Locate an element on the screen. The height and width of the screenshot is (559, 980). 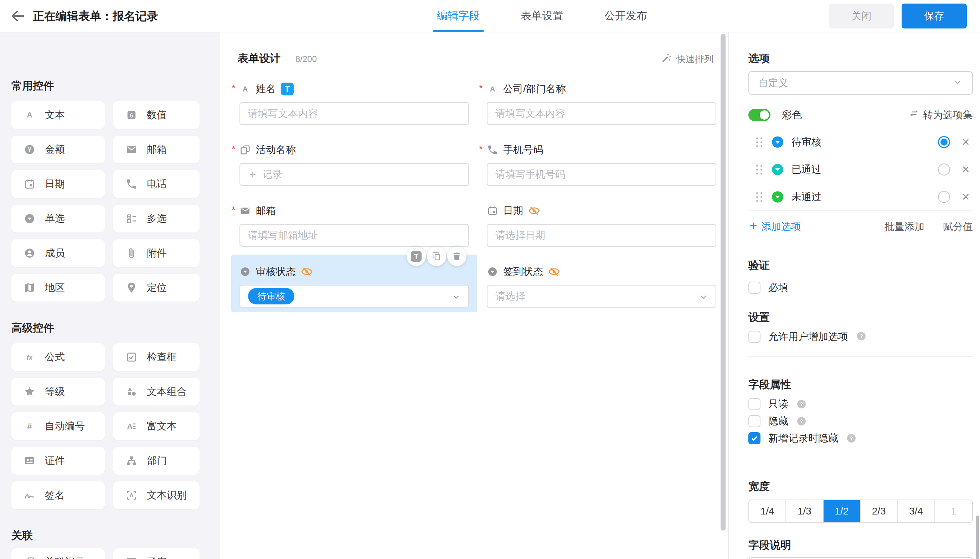
member-icon is located at coordinates (30, 253).